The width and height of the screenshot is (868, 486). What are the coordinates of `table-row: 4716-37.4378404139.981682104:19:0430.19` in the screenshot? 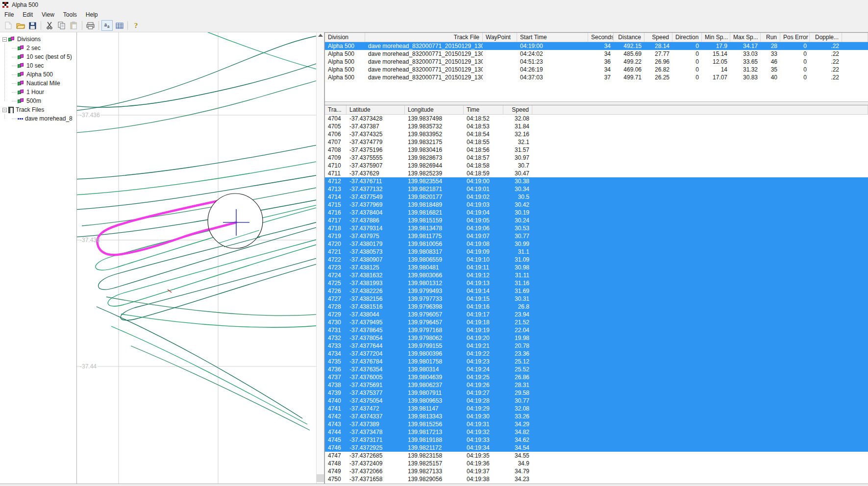 It's located at (596, 213).